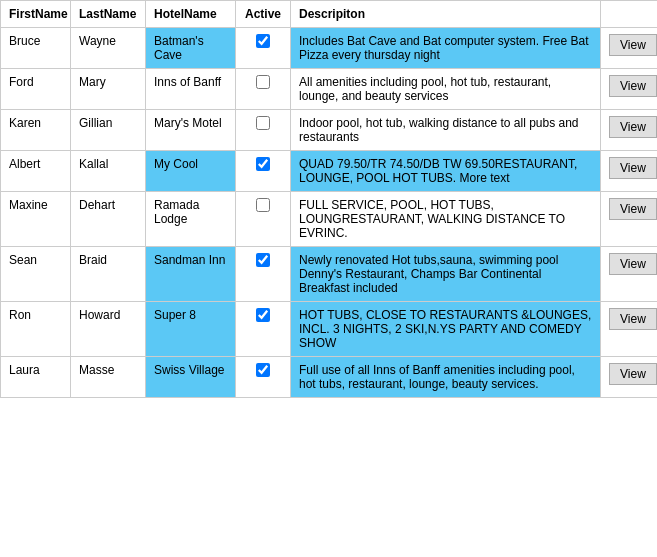 The height and width of the screenshot is (557, 657). I want to click on table-row: FordMaryInns of BanffAll amenities inclu…, so click(330, 90).